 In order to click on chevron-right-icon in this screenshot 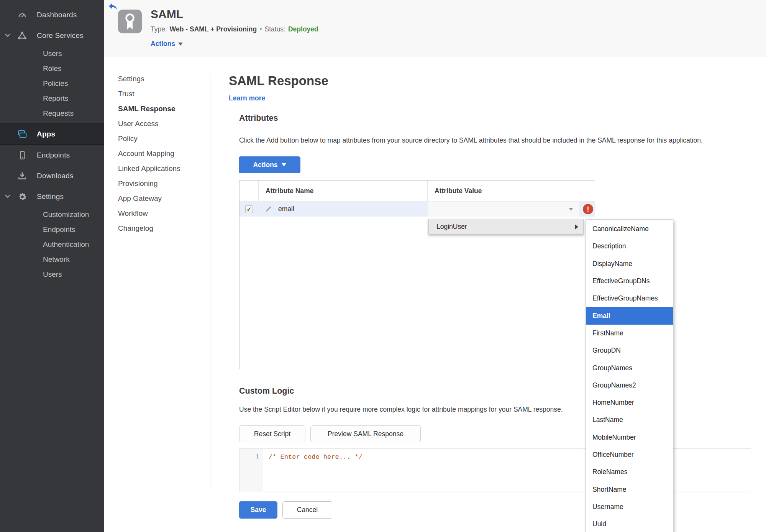, I will do `click(576, 227)`.